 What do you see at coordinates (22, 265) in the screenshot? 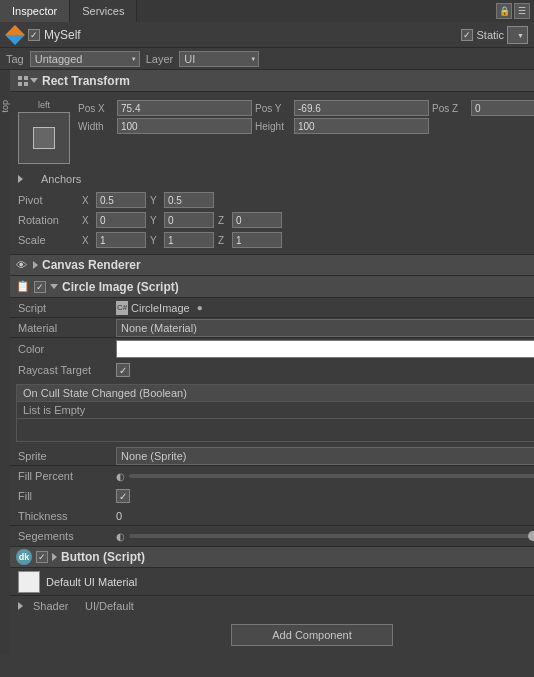
I see `eye-icon: 👁` at bounding box center [22, 265].